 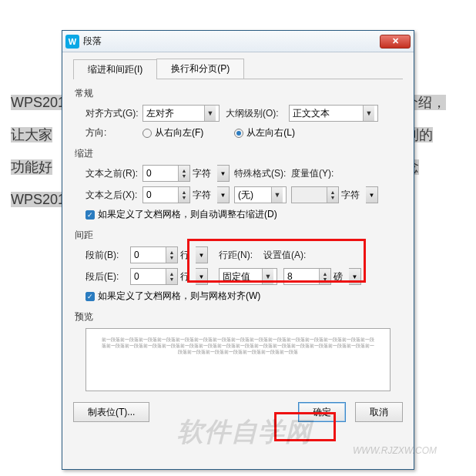 I want to click on outline-combo: 正文文本▼, so click(x=334, y=113).